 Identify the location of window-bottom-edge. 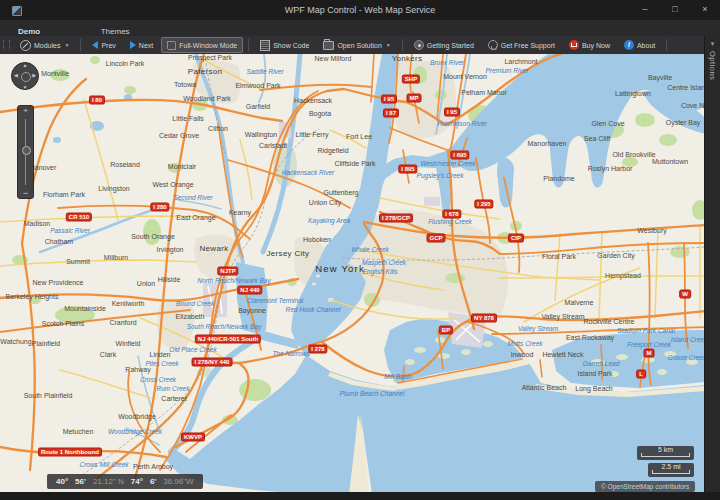
(360, 496).